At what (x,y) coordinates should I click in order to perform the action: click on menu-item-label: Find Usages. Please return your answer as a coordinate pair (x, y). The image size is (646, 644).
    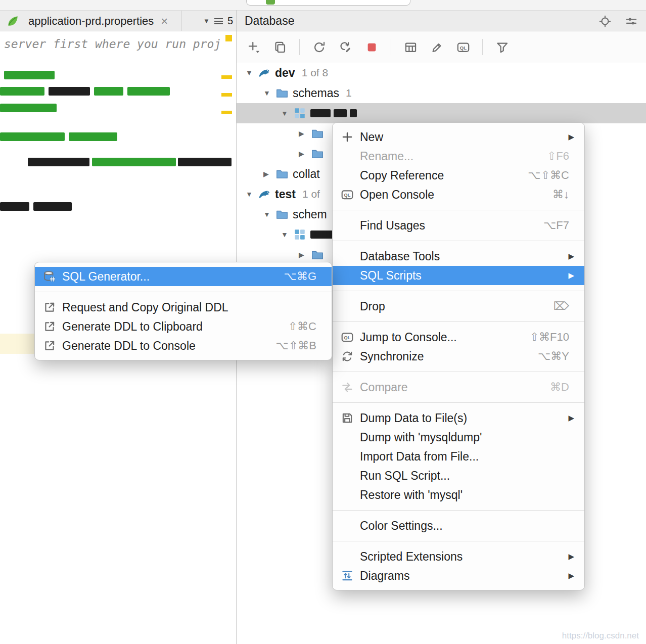
    Looking at the image, I should click on (447, 225).